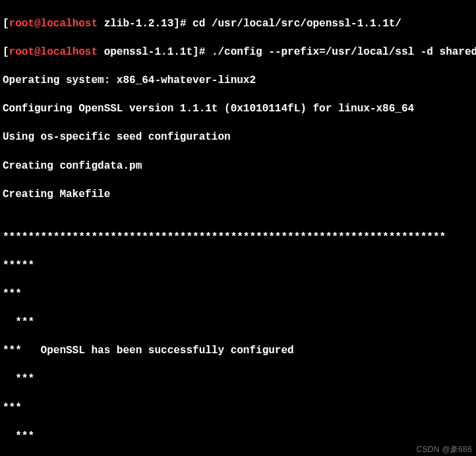  I want to click on command-text: cd /usr/local/src/openssl-1.1.1t/, so click(297, 24).